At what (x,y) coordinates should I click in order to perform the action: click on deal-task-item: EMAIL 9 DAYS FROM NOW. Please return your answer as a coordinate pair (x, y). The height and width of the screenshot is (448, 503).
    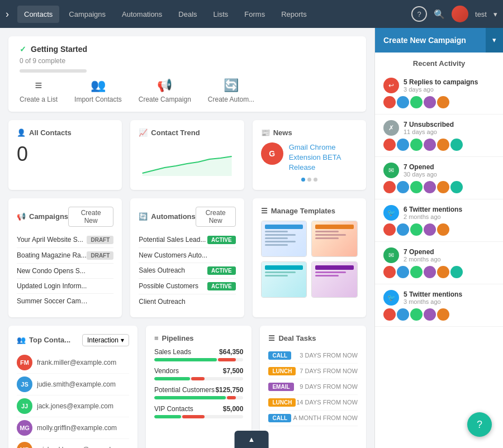
    Looking at the image, I should click on (313, 387).